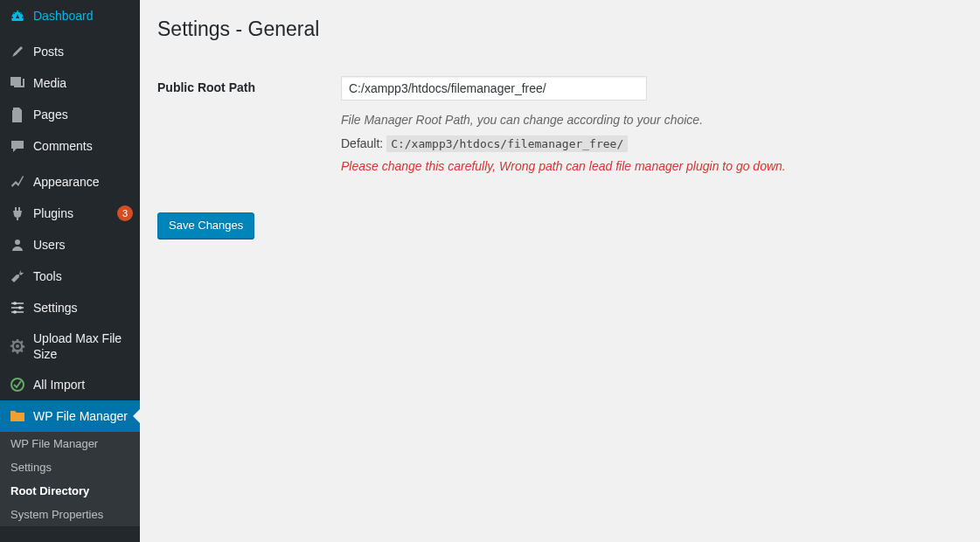 The width and height of the screenshot is (980, 542). Describe the element at coordinates (70, 271) in the screenshot. I see `admin-sidebar: Dashboard Posts Media Pages Comments App…` at that location.